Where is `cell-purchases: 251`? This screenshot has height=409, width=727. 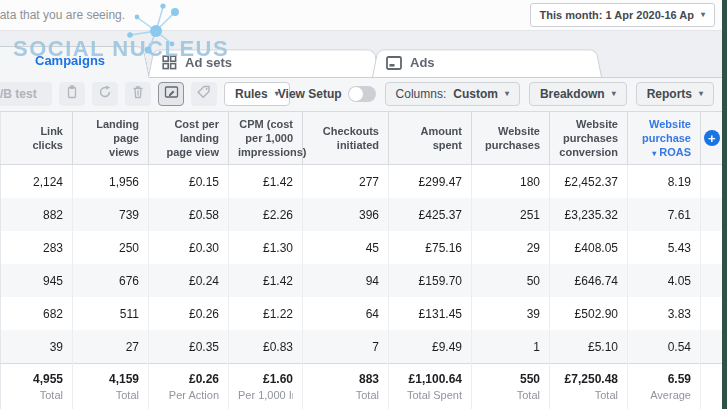
cell-purchases: 251 is located at coordinates (511, 214).